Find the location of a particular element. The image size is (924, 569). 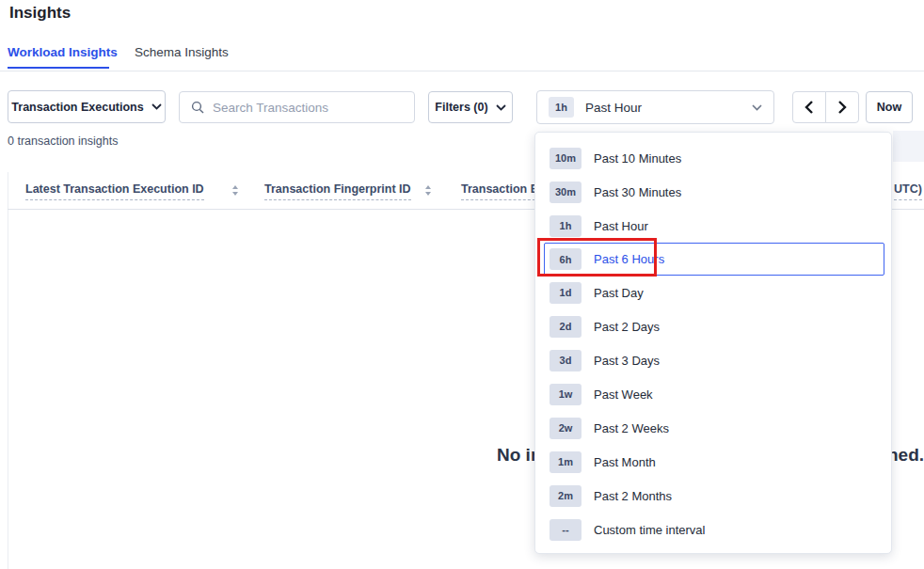

column-header-latest-execution-id: Latest Transaction Execution ID is located at coordinates (115, 192).